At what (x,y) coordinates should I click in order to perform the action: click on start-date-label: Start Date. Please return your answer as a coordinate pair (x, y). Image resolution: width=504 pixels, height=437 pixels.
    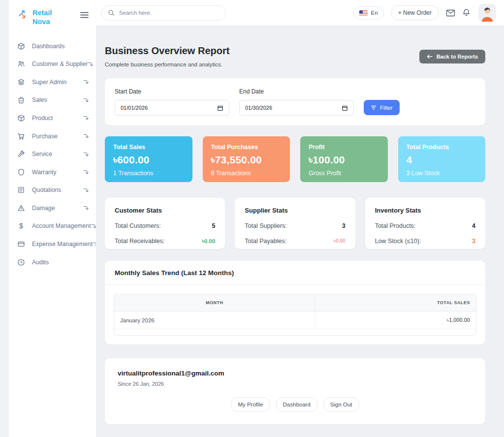
    Looking at the image, I should click on (172, 92).